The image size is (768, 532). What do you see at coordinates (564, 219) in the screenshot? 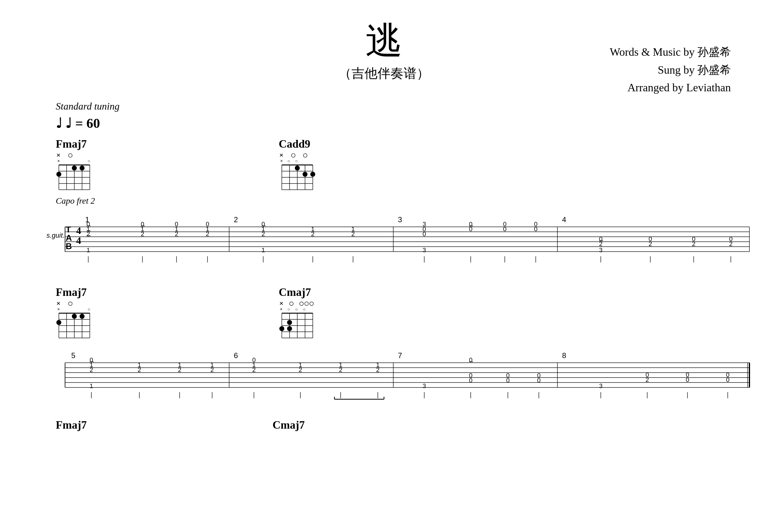
I see `svg-text: 4` at bounding box center [564, 219].